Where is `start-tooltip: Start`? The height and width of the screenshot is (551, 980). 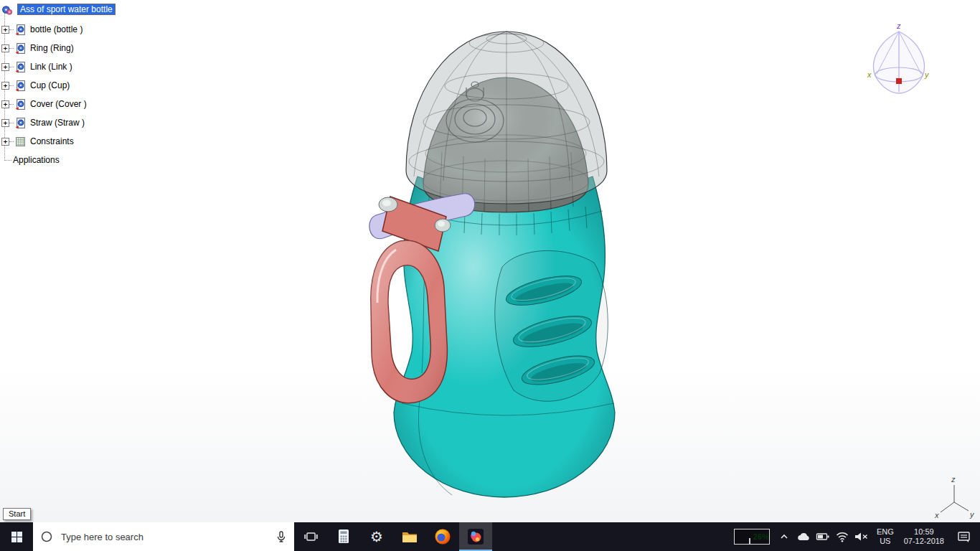
start-tooltip: Start is located at coordinates (17, 514).